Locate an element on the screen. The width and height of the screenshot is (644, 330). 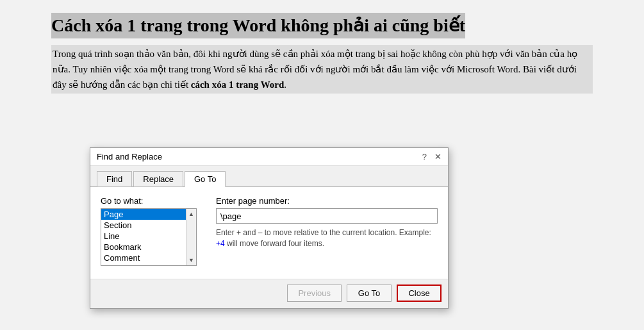
list-item-comment: Comment is located at coordinates (144, 258).